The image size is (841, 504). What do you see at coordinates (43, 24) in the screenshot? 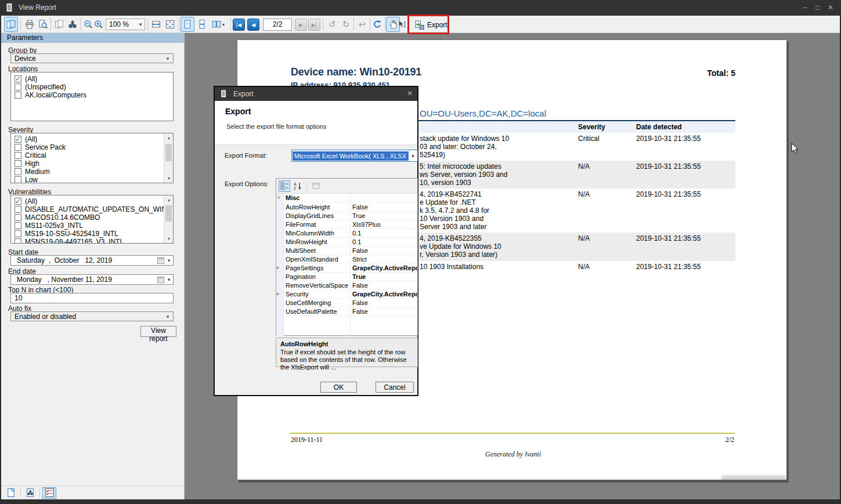
I see `print-preview-button` at bounding box center [43, 24].